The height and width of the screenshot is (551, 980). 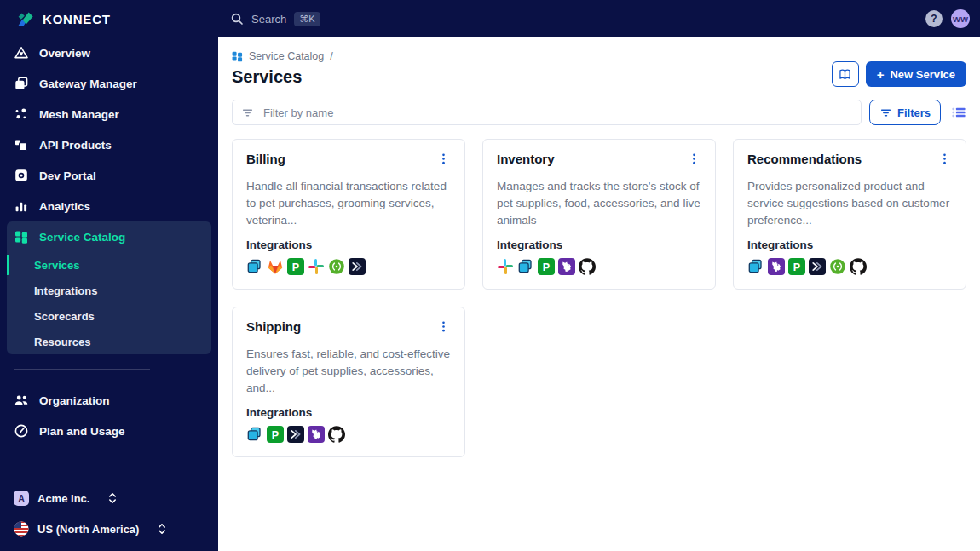 I want to click on new-service-button: + New Service, so click(x=916, y=74).